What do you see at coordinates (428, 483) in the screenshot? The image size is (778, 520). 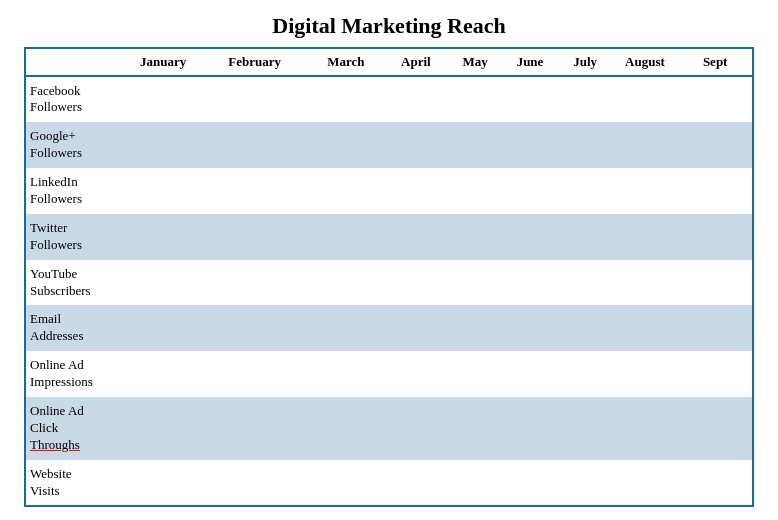 I see `cell-website-visits-april` at bounding box center [428, 483].